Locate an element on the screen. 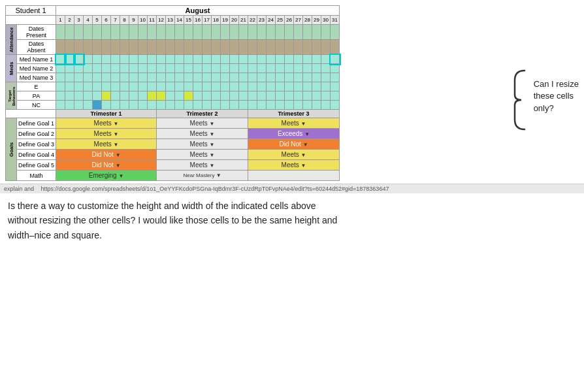  august-header-row: Student 1 August is located at coordinates (172, 10).